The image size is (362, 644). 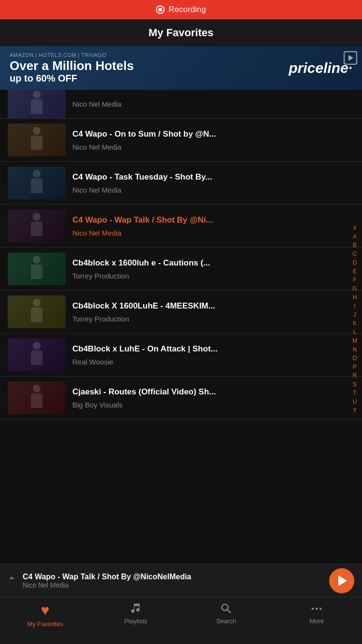 I want to click on item-info: Nico Nel Media, so click(x=210, y=104).